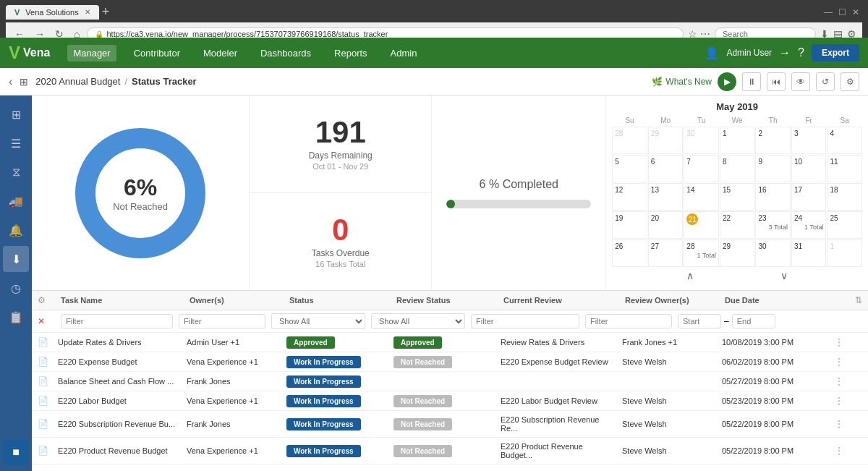 This screenshot has height=471, width=868. What do you see at coordinates (519, 184) in the screenshot?
I see `progress-text: 6 % Completed` at bounding box center [519, 184].